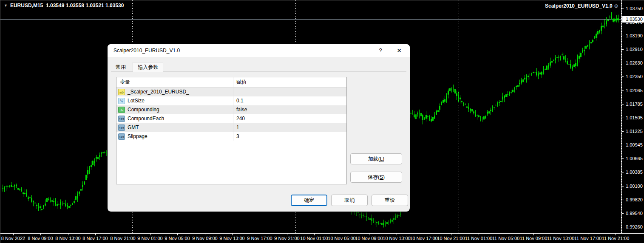 The height and width of the screenshot is (243, 644). I want to click on price-axis-label: 1.03750, so click(634, 8).